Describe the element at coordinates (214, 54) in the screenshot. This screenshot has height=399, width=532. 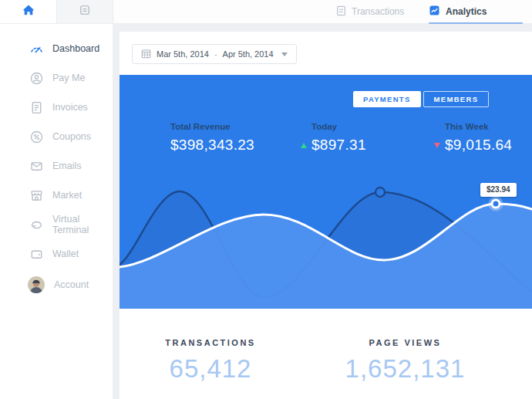
I see `date-range-picker: Mar 5th, 2014 - Apr 5th, 2014` at that location.